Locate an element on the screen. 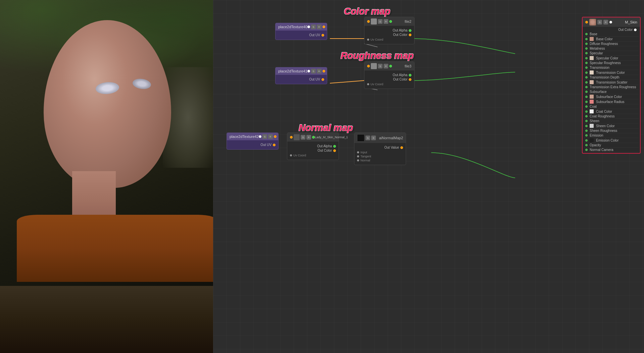 The height and width of the screenshot is (353, 644). skin-prop-normal-camera: Normal Camera is located at coordinates (611, 150).